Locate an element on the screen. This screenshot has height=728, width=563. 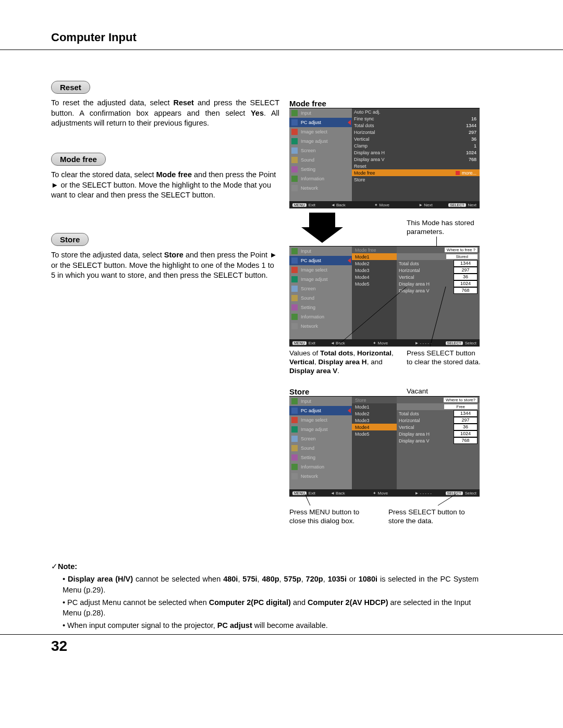
arrow-icon is located at coordinates (458, 173).